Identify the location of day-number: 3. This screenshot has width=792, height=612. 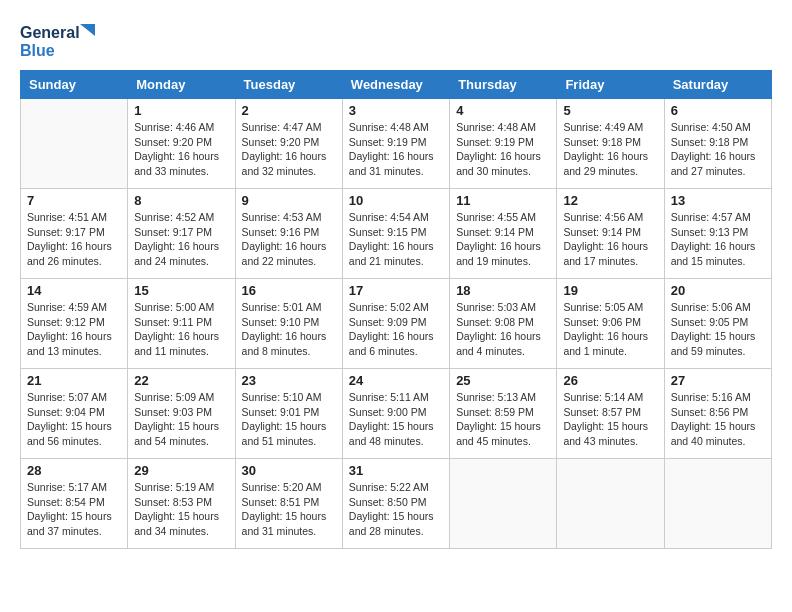
(396, 110).